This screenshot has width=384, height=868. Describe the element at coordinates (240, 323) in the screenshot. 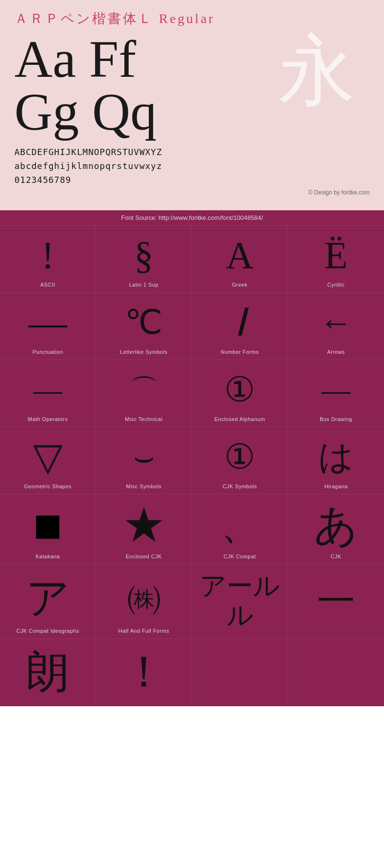

I see `char-symbol-numberforms: Ⅰ` at that location.